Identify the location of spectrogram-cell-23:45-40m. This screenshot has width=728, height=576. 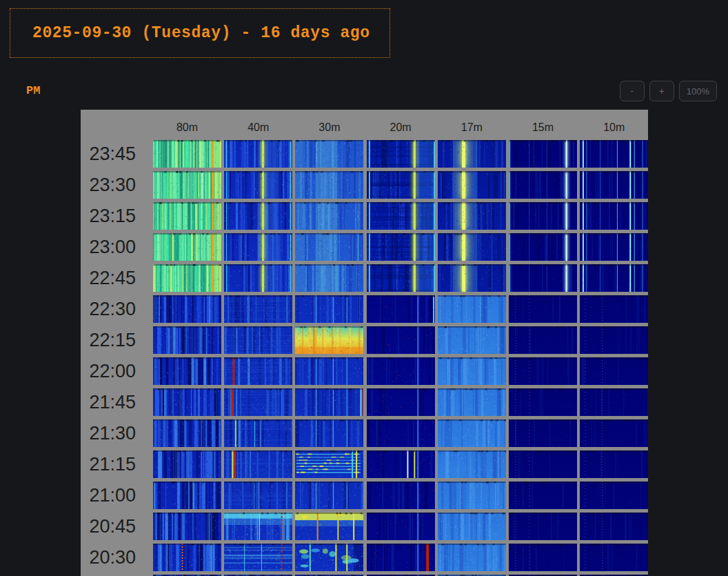
(258, 154).